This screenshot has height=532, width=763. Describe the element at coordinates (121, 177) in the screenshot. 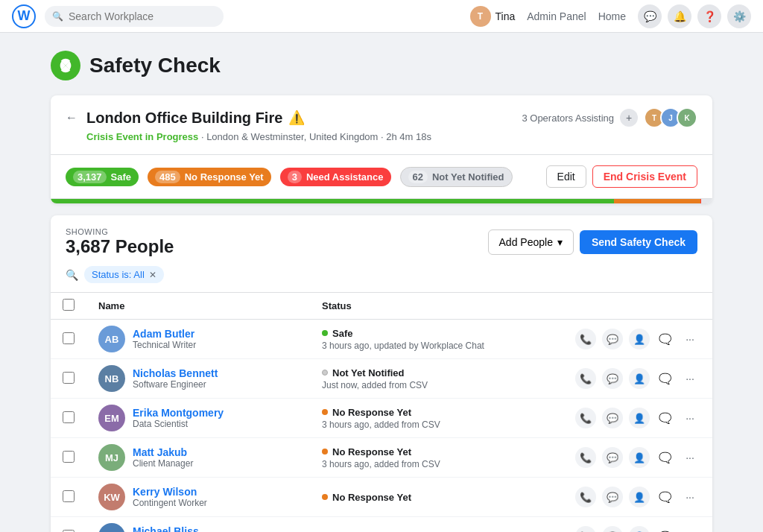

I see `safe-label: Safe` at that location.